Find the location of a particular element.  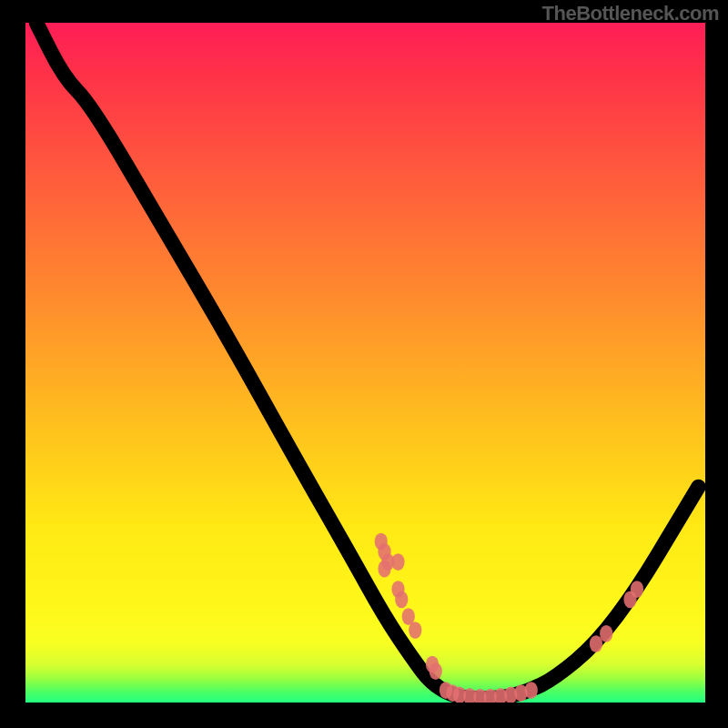

data-markers is located at coordinates (510, 619).